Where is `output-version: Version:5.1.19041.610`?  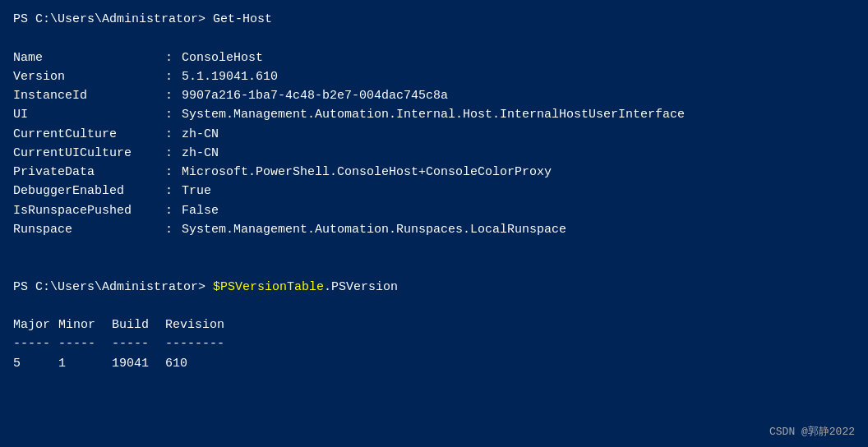 output-version: Version:5.1.19041.610 is located at coordinates (434, 77).